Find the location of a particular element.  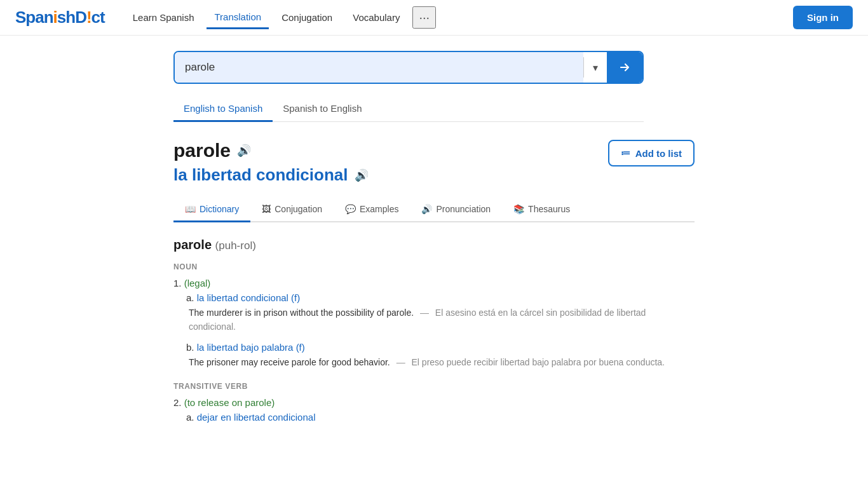

language-tabs: English to Spanish Spanish to English is located at coordinates (409, 109).